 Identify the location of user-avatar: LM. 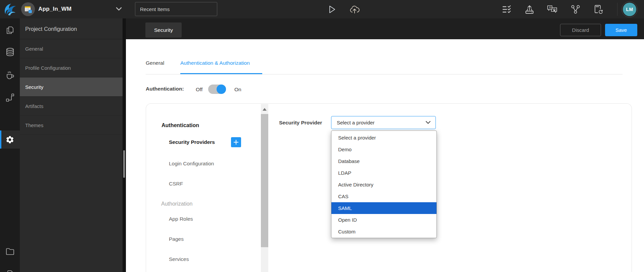
(630, 9).